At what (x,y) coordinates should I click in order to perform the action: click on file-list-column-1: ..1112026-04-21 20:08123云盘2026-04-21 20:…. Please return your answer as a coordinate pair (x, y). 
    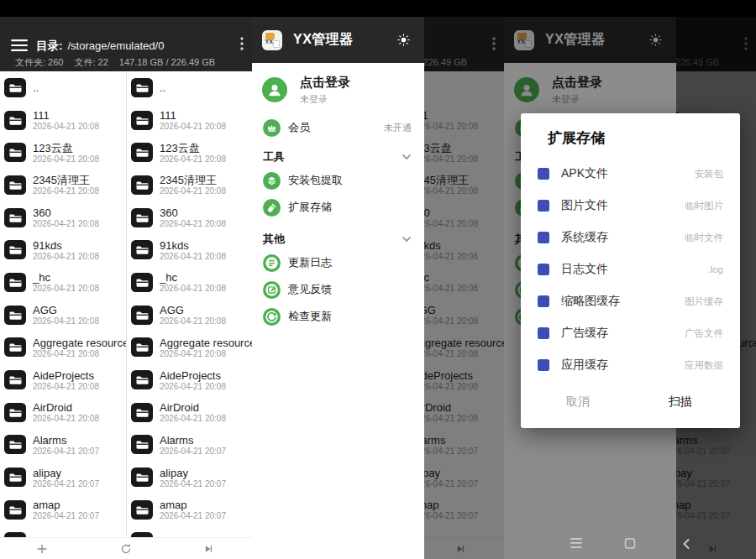
    Looking at the image, I should click on (63, 304).